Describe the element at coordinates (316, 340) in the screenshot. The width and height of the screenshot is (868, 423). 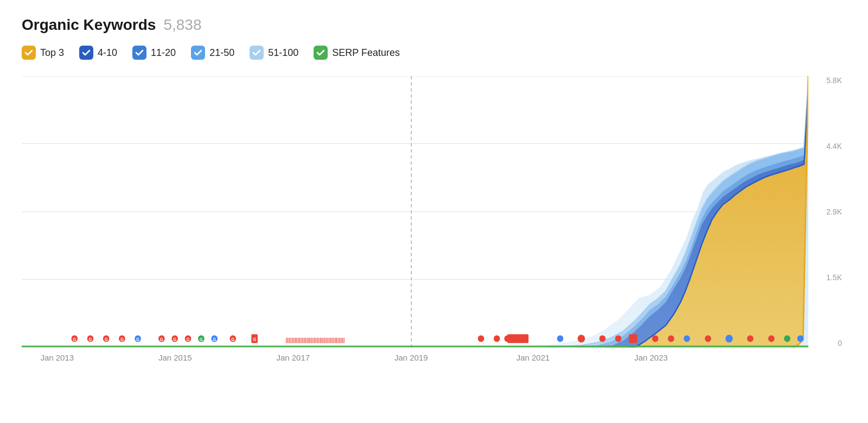
I see `svg-text:||||||||||||||||||||||||||||||: ||||||||||||||||||||||||||||||||||||||||` at that location.